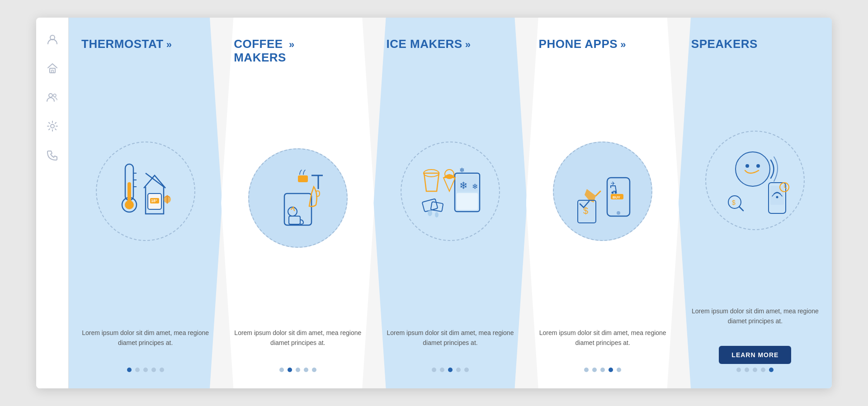 Image resolution: width=868 pixels, height=406 pixels. I want to click on coffee-illustration, so click(297, 198).